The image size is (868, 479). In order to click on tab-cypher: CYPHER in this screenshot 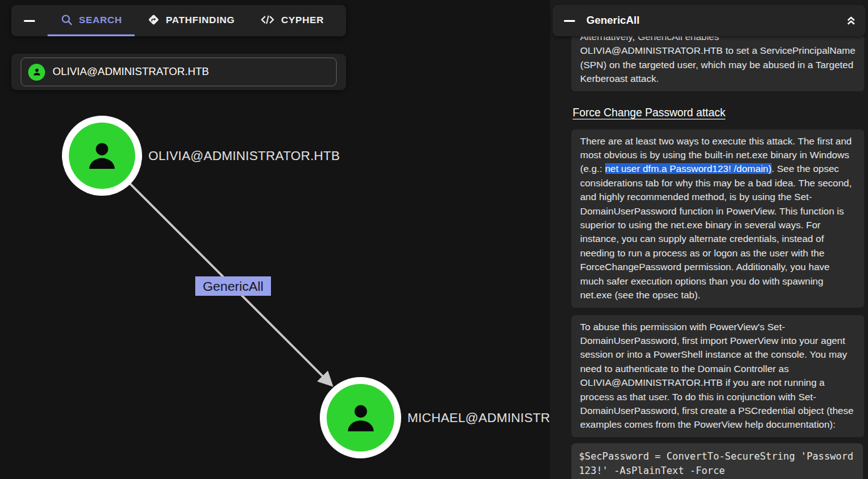, I will do `click(292, 21)`.